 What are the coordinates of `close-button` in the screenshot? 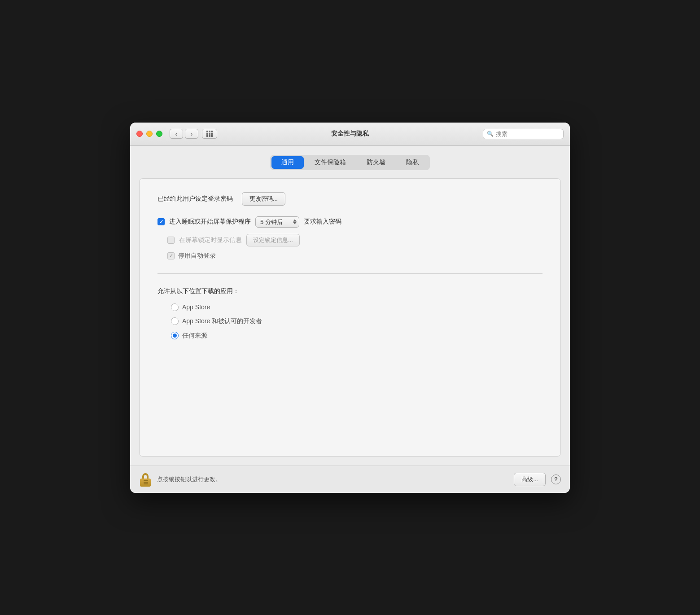 It's located at (140, 134).